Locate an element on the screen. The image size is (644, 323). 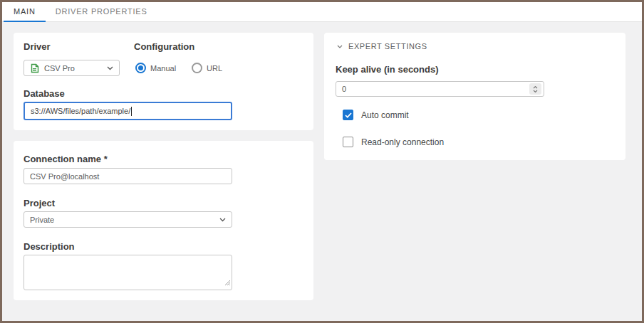
database-input: s3://AWS/files/path/example/ is located at coordinates (128, 111).